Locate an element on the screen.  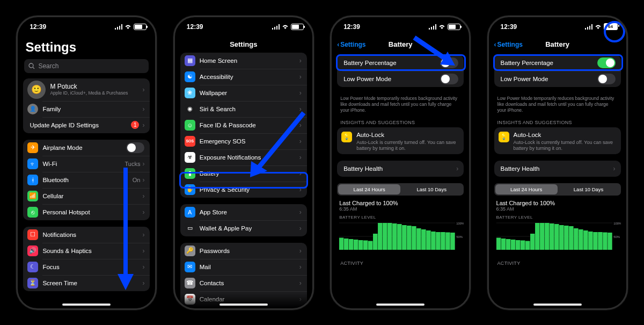
low-power-footnote: Low Power Mode temporarily reduces backg… is located at coordinates (400, 106).